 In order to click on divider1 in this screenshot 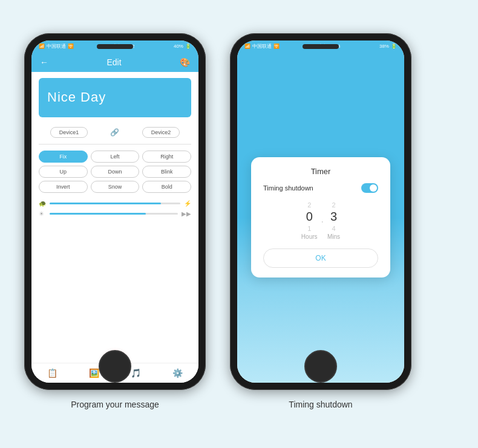, I will do `click(115, 144)`.